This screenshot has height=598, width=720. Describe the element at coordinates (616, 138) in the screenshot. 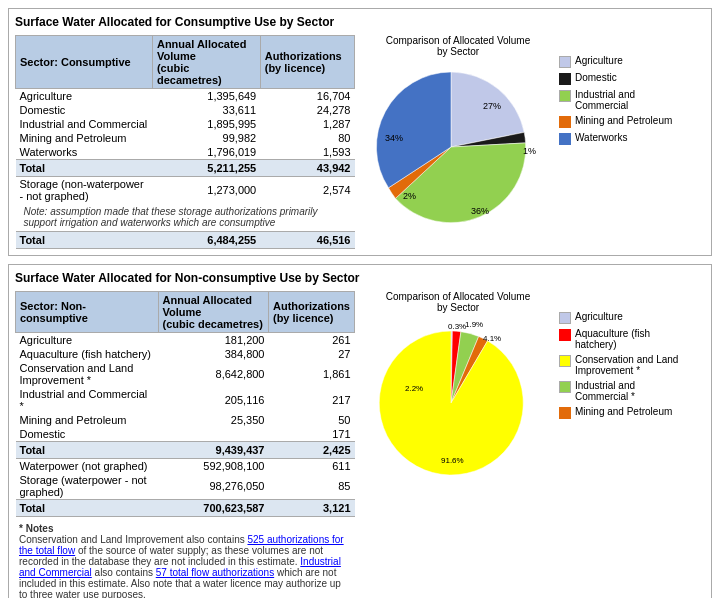

I see `legend-item: Waterworks` at that location.